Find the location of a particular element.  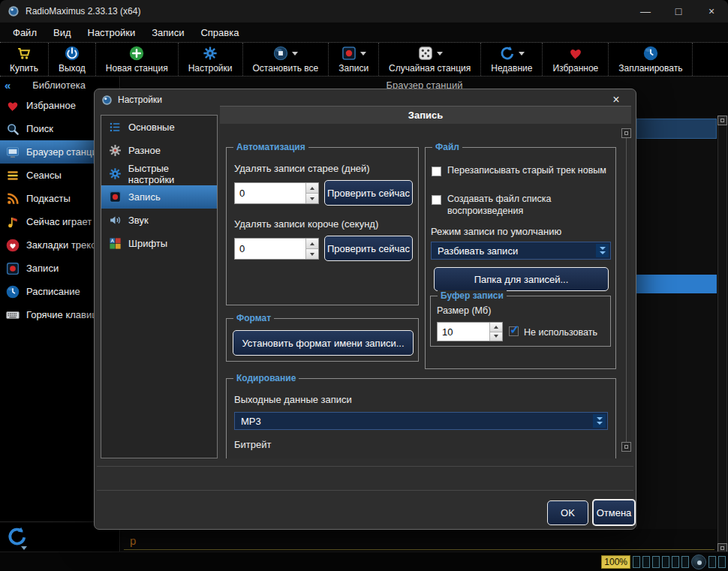

station-list-column-header is located at coordinates (677, 129).